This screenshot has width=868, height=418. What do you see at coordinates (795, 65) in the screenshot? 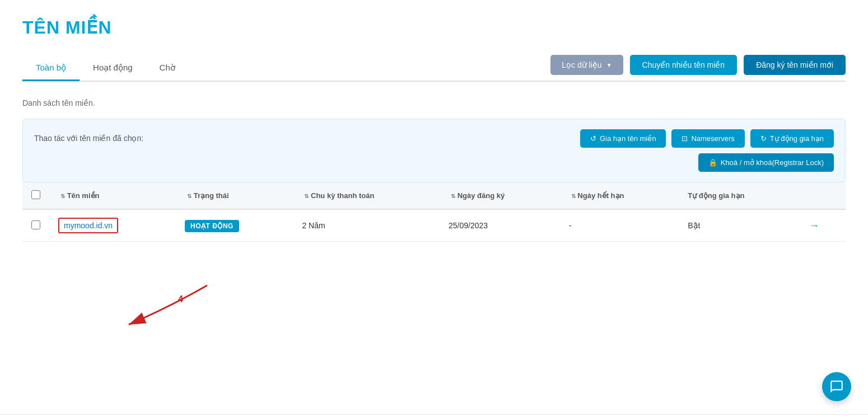
I see `register-button: Đăng ký tên miền mới` at bounding box center [795, 65].